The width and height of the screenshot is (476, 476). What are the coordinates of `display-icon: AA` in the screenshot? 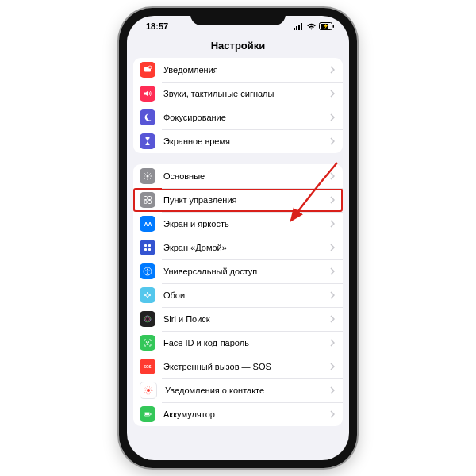 It's located at (148, 224).